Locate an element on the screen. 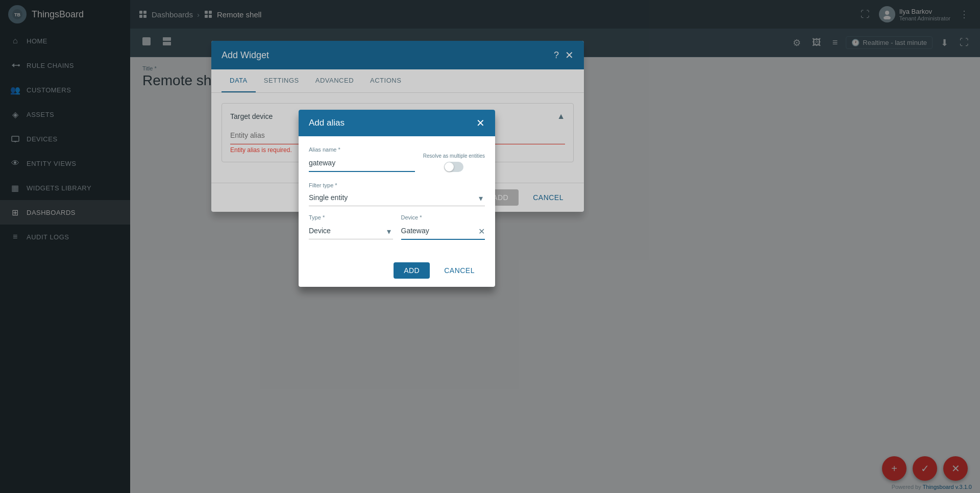  alias-dialog-footer: ADD CANCEL is located at coordinates (397, 273).